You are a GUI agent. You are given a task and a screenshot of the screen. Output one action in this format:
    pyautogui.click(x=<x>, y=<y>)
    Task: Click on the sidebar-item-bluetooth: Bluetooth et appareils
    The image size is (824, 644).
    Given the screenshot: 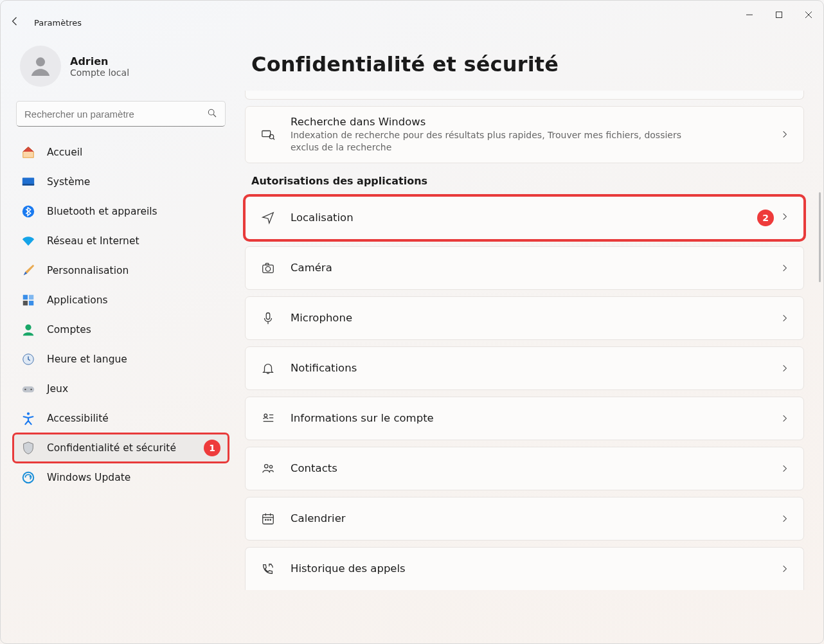 What is the action you would take?
    pyautogui.click(x=121, y=211)
    